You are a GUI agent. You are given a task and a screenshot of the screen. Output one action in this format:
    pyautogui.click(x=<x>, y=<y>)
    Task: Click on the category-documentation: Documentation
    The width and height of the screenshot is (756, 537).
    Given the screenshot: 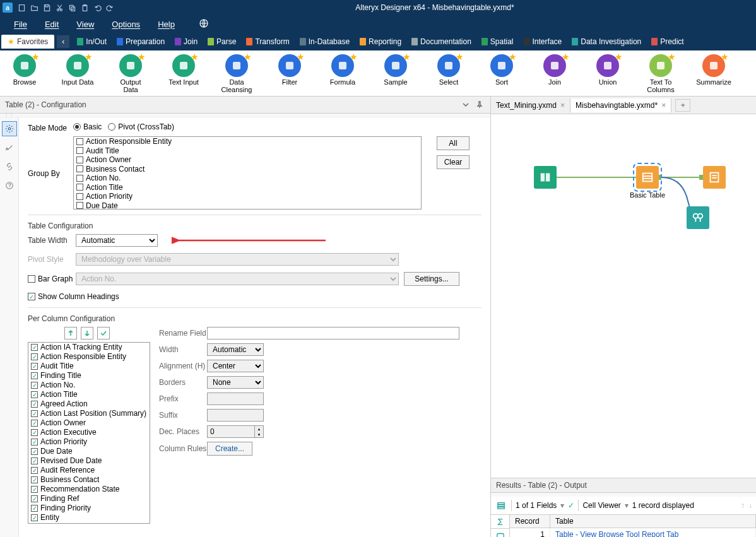 What is the action you would take?
    pyautogui.click(x=442, y=42)
    